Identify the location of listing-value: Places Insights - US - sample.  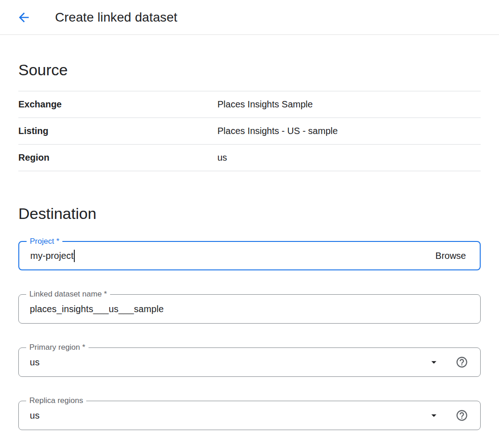
(277, 131).